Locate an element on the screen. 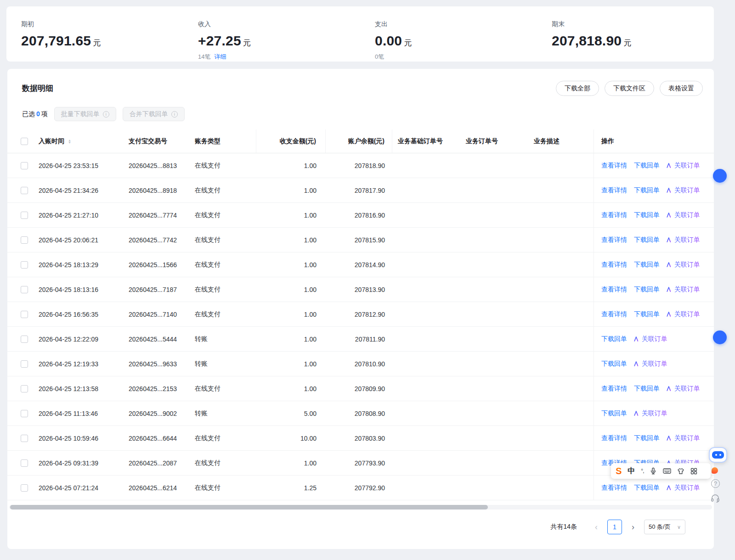  merge-download-button: 合并下载回单i is located at coordinates (153, 114).